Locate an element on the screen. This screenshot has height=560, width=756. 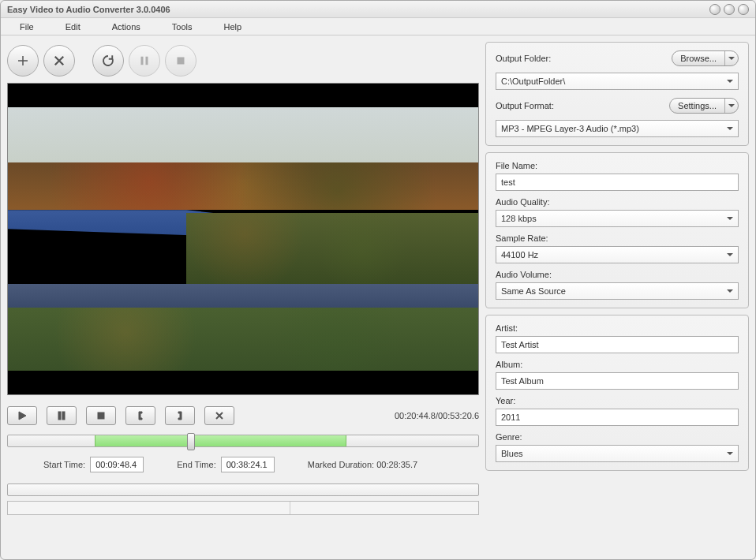
stop-convert-button is located at coordinates (181, 61).